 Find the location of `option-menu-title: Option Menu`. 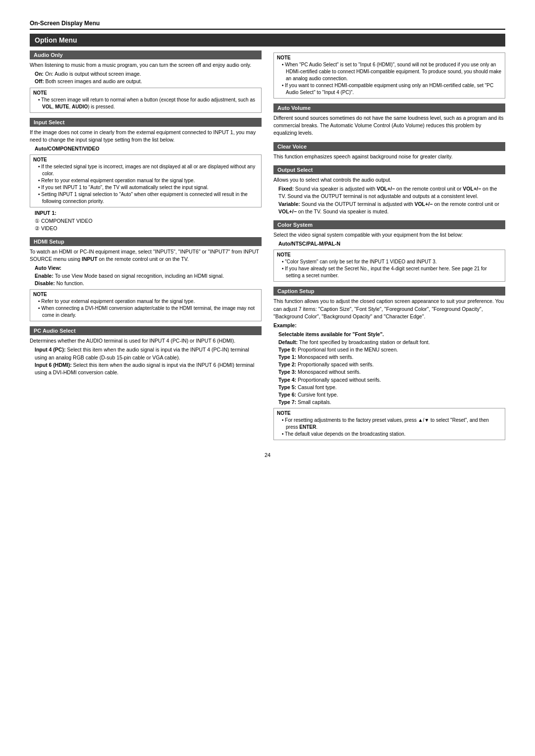

option-menu-title: Option Menu is located at coordinates (268, 40).